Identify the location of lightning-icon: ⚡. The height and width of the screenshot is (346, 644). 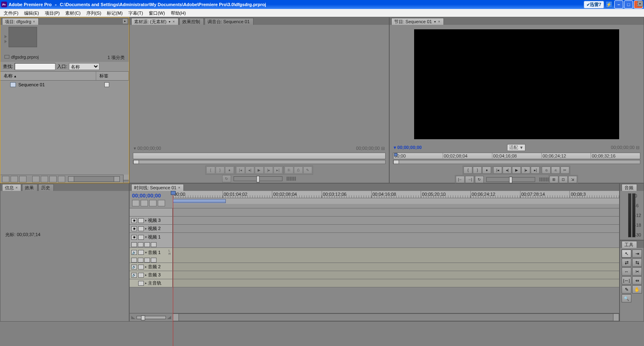
(609, 4).